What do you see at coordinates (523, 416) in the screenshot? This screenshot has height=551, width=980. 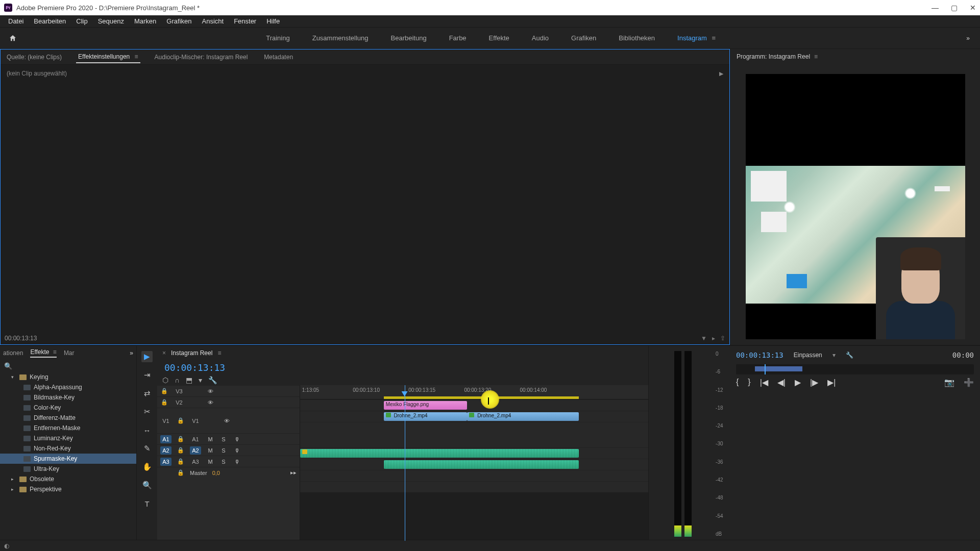 I see `clip-drone-2b: Drohne_2.mp4` at bounding box center [523, 416].